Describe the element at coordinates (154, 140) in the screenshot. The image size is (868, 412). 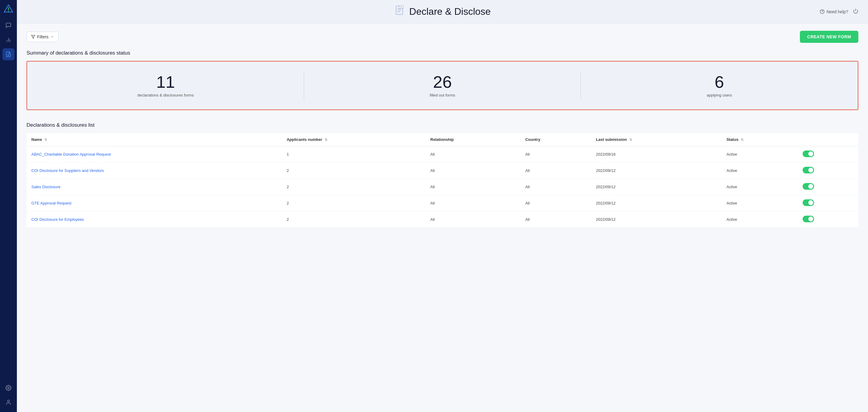
I see `col-name: Name ⇅` at that location.